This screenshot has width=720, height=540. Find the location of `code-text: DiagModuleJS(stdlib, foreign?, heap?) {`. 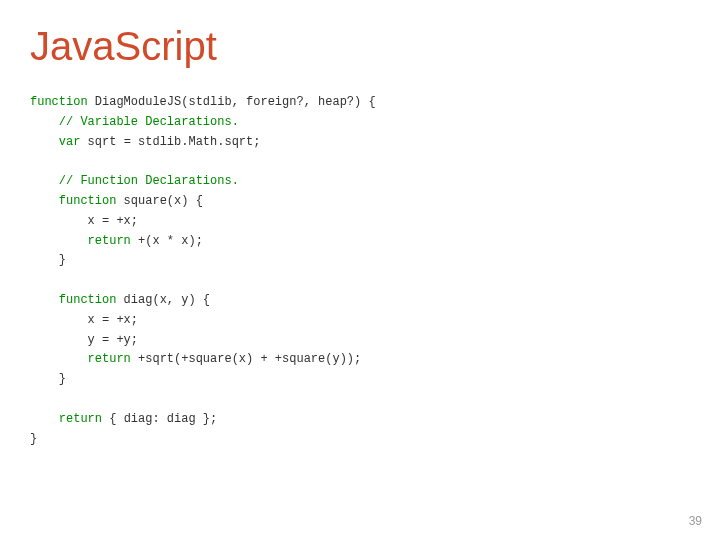

code-text: DiagModuleJS(stdlib, foreign?, heap?) { is located at coordinates (232, 102).